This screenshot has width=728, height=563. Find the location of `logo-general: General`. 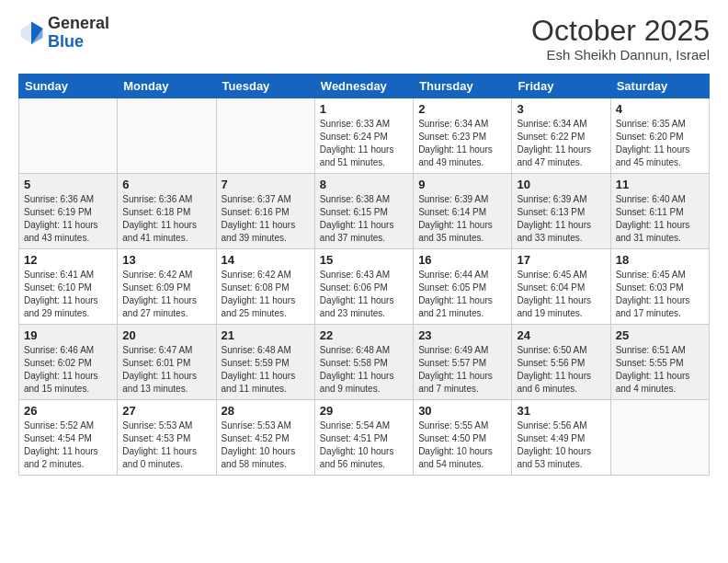

logo-general: General is located at coordinates (79, 24).